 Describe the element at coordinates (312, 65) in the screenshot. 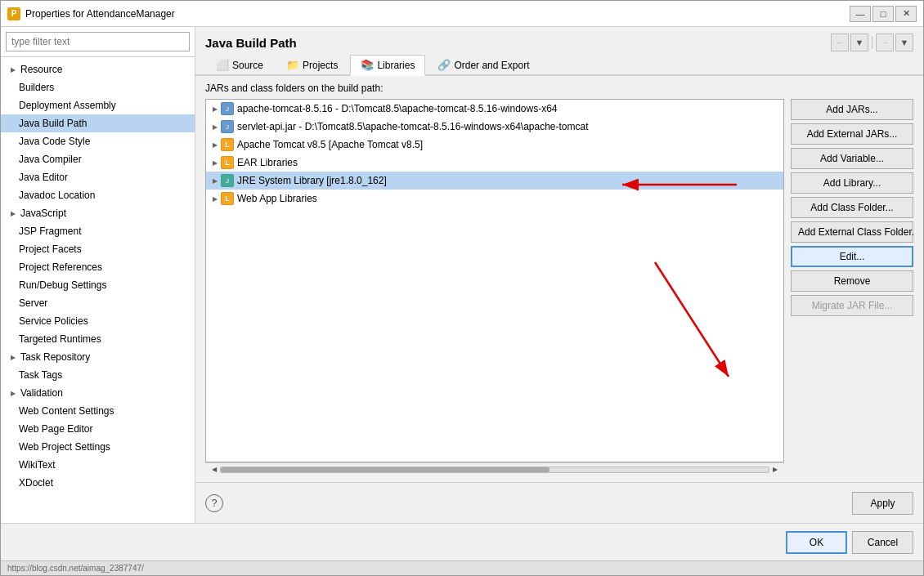

I see `tab-projects: 📁Projects` at that location.